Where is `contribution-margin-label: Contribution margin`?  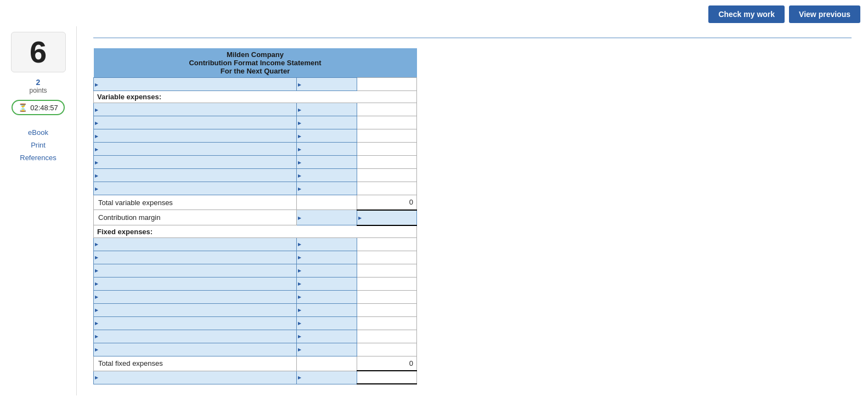 contribution-margin-label: Contribution margin is located at coordinates (195, 218).